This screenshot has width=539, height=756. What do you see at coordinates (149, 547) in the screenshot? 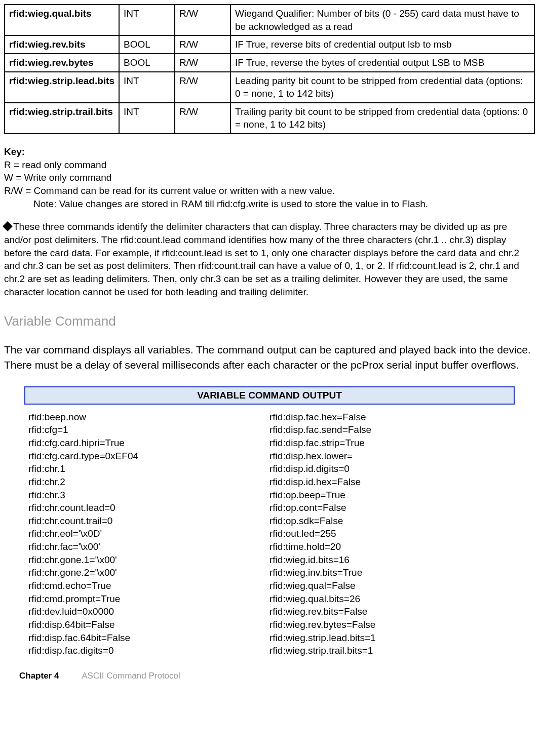
I see `output-line: rfid:chr.fac='\x00'` at bounding box center [149, 547].